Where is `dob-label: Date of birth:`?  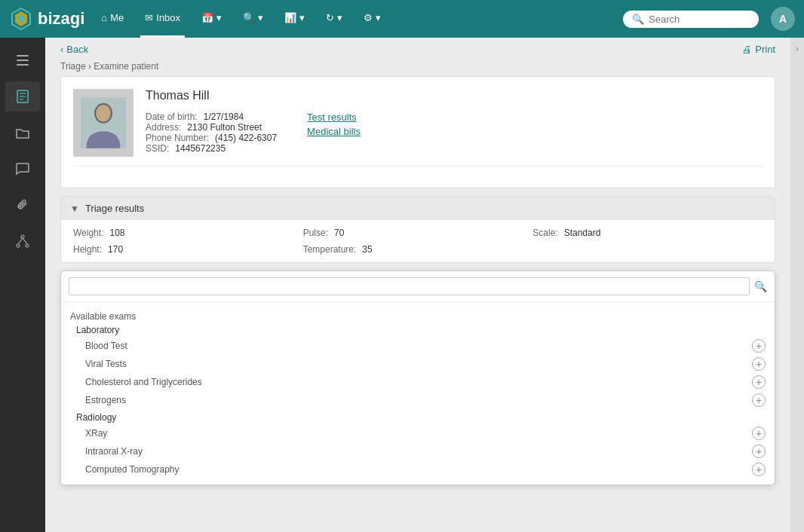
dob-label: Date of birth: is located at coordinates (172, 117).